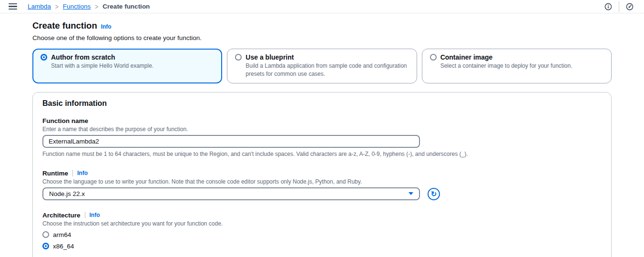 The width and height of the screenshot is (644, 257). Describe the element at coordinates (411, 194) in the screenshot. I see `chevron-down-icon` at that location.